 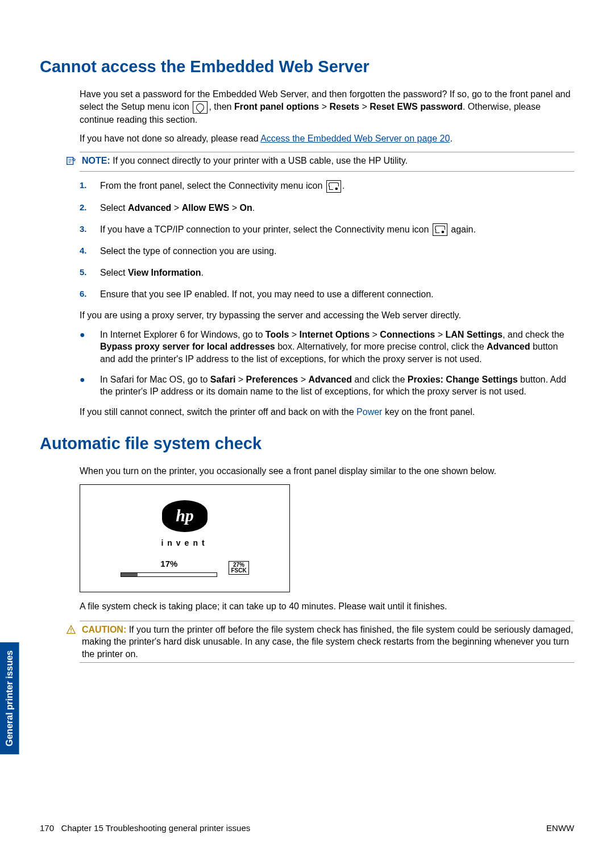 What do you see at coordinates (307, 828) in the screenshot?
I see `page-footer: 170 Chapter 15 Troubleshooting general p…` at bounding box center [307, 828].